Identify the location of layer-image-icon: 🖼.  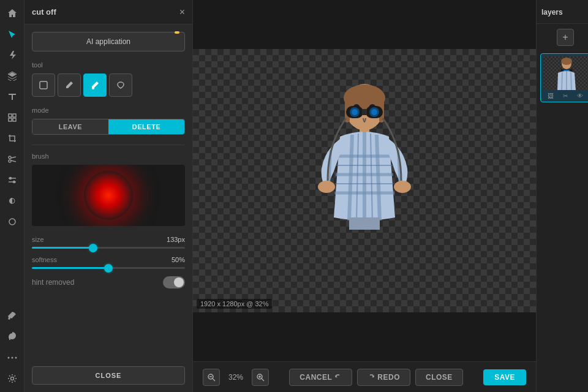
(551, 96).